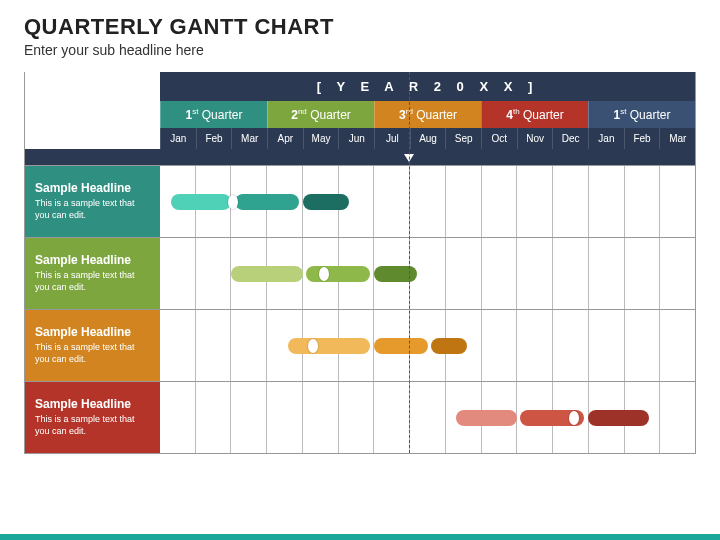 This screenshot has height=540, width=720. What do you see at coordinates (320, 114) in the screenshot?
I see `quarter-cell-2: 2nd Quarter` at bounding box center [320, 114].